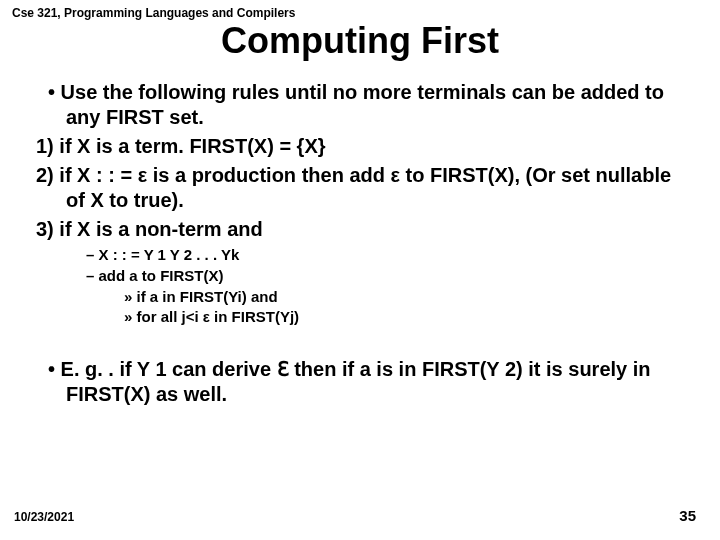 This screenshot has height=540, width=720. I want to click on page-number: 35, so click(688, 516).